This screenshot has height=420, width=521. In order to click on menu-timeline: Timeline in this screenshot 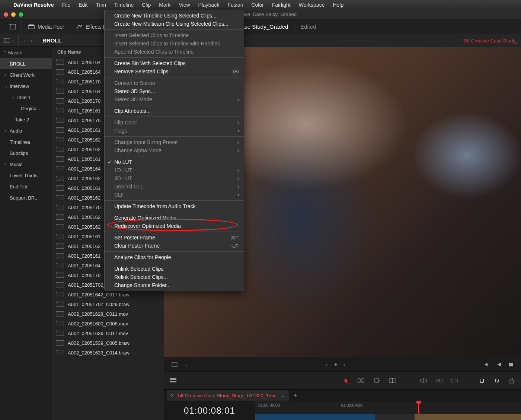, I will do `click(124, 5)`.